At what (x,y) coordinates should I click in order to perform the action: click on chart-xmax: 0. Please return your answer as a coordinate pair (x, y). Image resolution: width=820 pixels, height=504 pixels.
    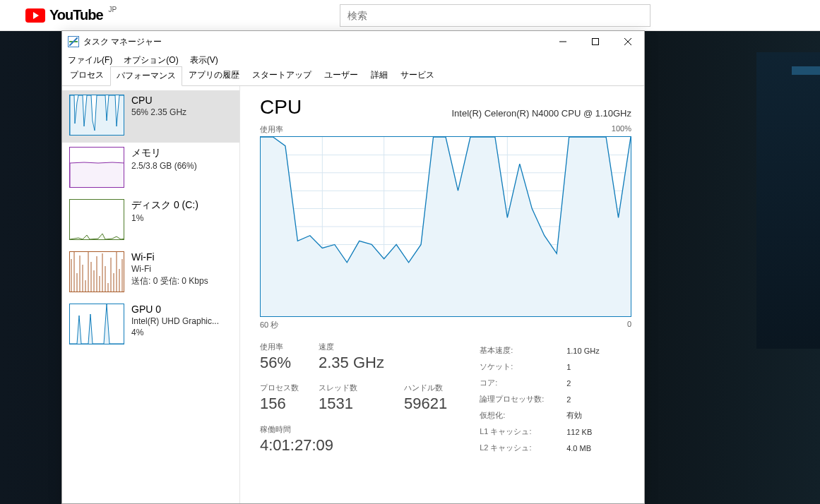
    Looking at the image, I should click on (629, 325).